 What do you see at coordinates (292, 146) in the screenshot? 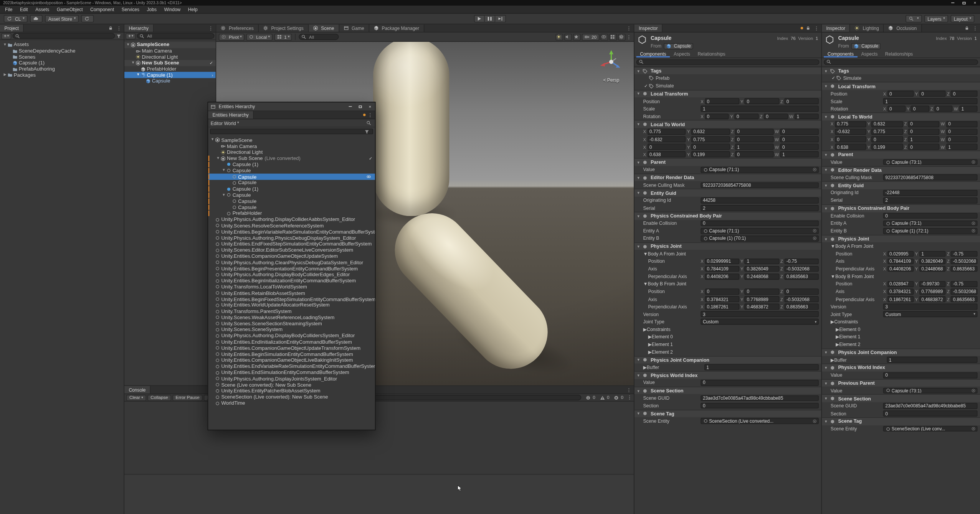
I see `entities-tree-row: Main Camera` at bounding box center [292, 146].